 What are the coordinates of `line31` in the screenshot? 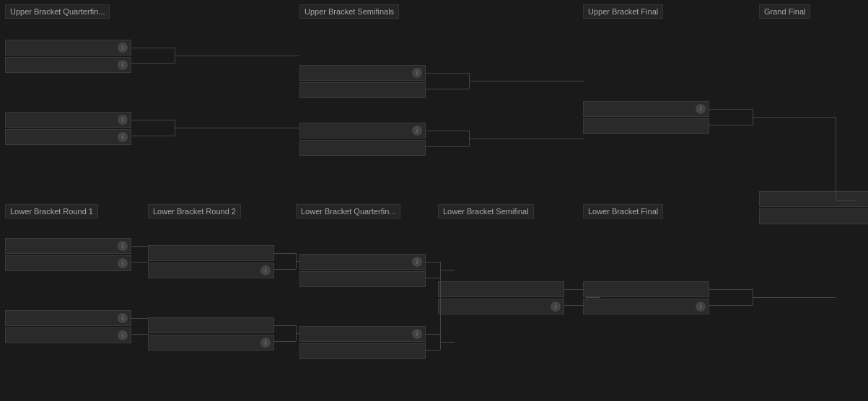 It's located at (285, 254).